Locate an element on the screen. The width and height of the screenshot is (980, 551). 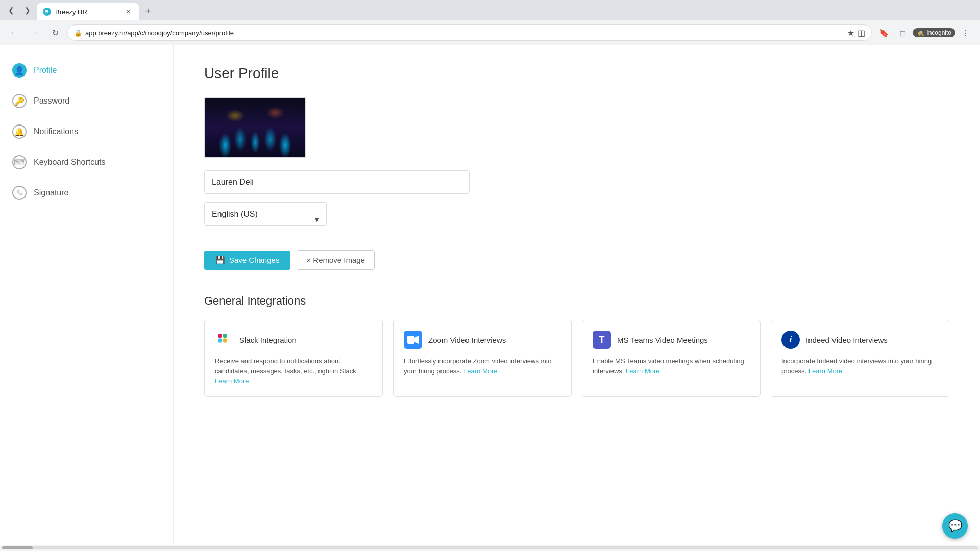
browser-menu-button: ⋮ is located at coordinates (966, 33).